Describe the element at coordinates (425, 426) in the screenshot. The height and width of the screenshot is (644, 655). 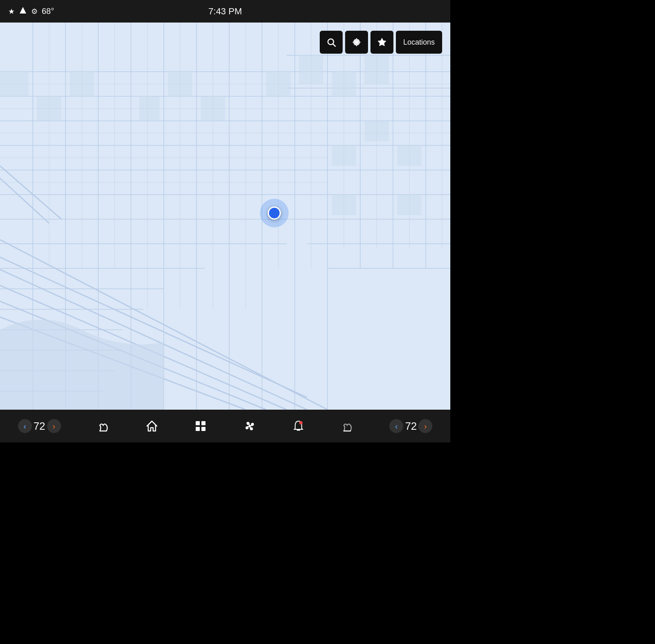
I see `right-temp-increase: ›` at that location.